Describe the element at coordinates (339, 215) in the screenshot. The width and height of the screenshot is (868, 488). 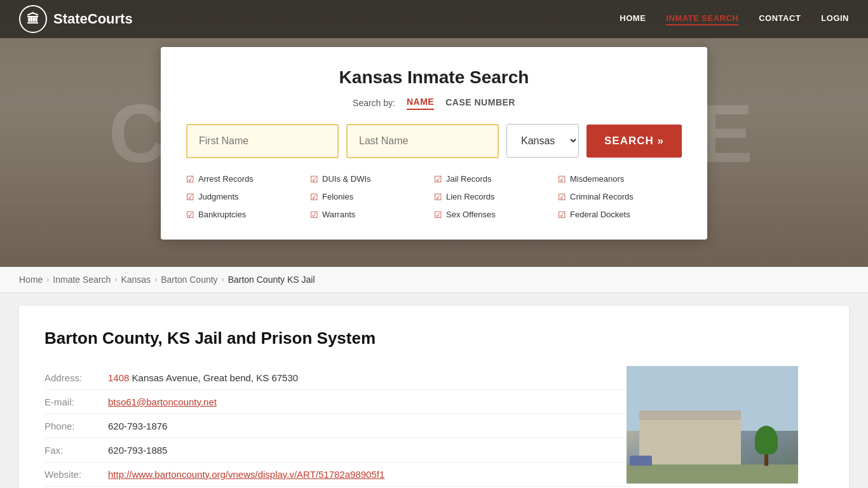
I see `feature-label: Warrants` at that location.